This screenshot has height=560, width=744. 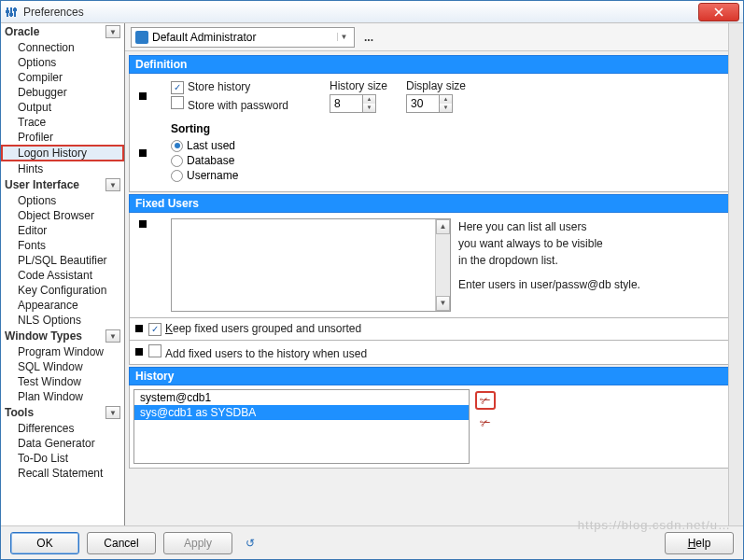 I want to click on reset-icon: ↺, so click(x=250, y=543).